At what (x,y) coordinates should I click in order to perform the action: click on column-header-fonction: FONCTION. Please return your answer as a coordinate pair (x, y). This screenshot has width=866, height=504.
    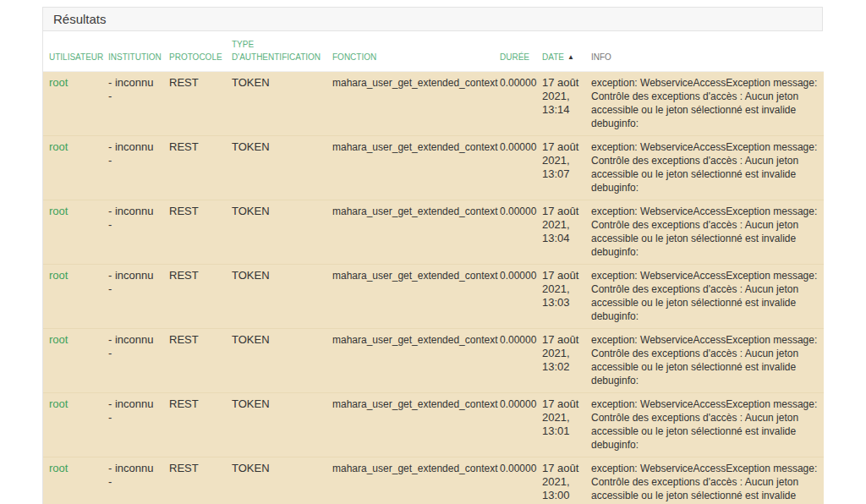
    Looking at the image, I should click on (410, 52).